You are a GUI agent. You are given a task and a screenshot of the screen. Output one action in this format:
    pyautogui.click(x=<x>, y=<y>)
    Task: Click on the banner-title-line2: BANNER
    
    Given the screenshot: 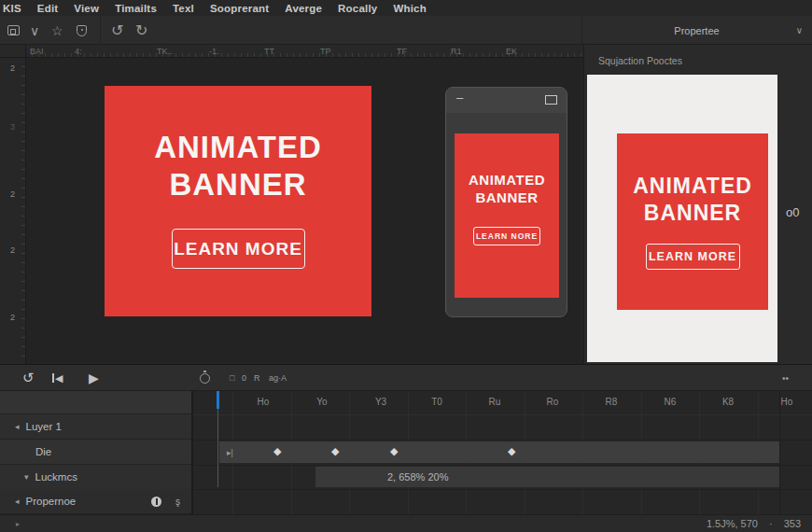 What is the action you would take?
    pyautogui.click(x=237, y=185)
    